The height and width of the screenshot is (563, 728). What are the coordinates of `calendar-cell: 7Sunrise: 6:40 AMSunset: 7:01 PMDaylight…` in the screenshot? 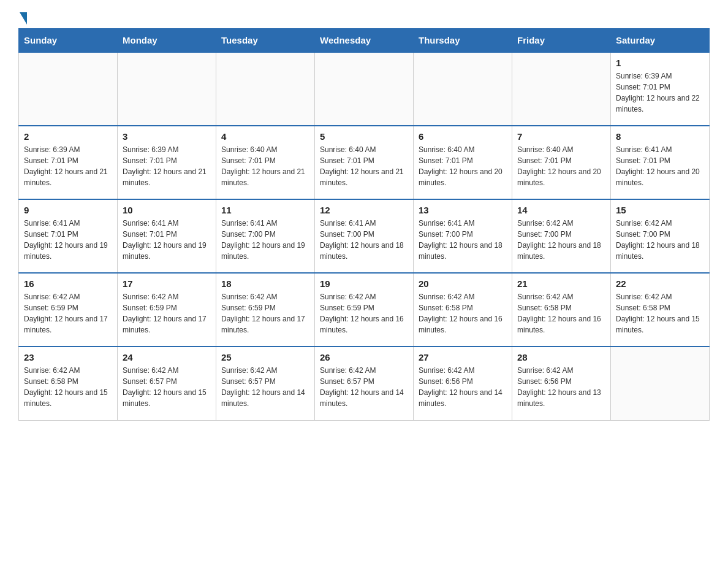 It's located at (561, 163).